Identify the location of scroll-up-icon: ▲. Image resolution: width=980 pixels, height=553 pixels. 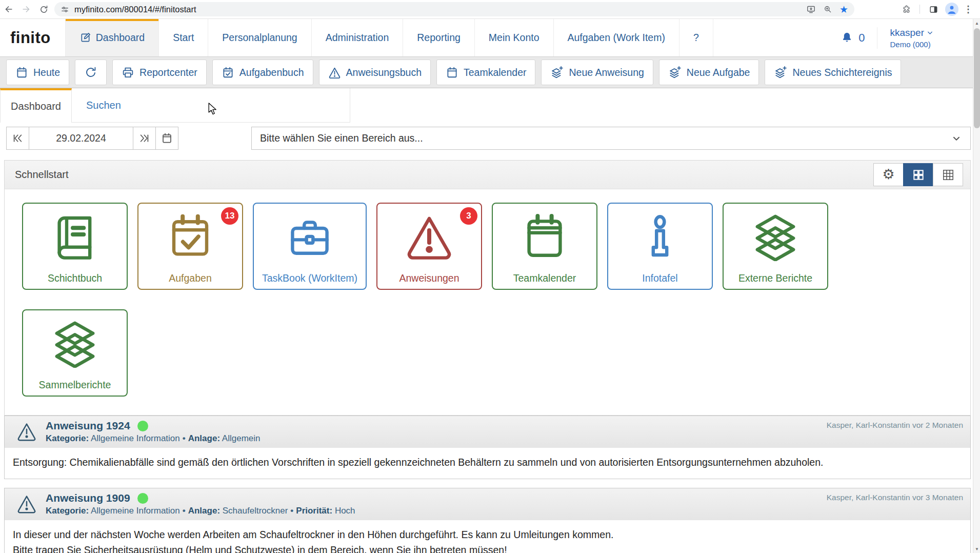
(976, 23).